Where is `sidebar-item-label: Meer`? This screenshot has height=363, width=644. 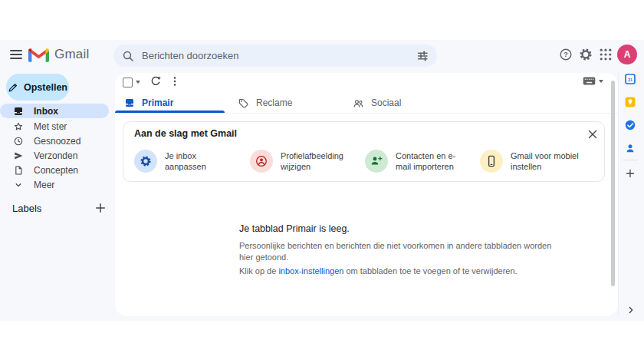 sidebar-item-label: Meer is located at coordinates (44, 185).